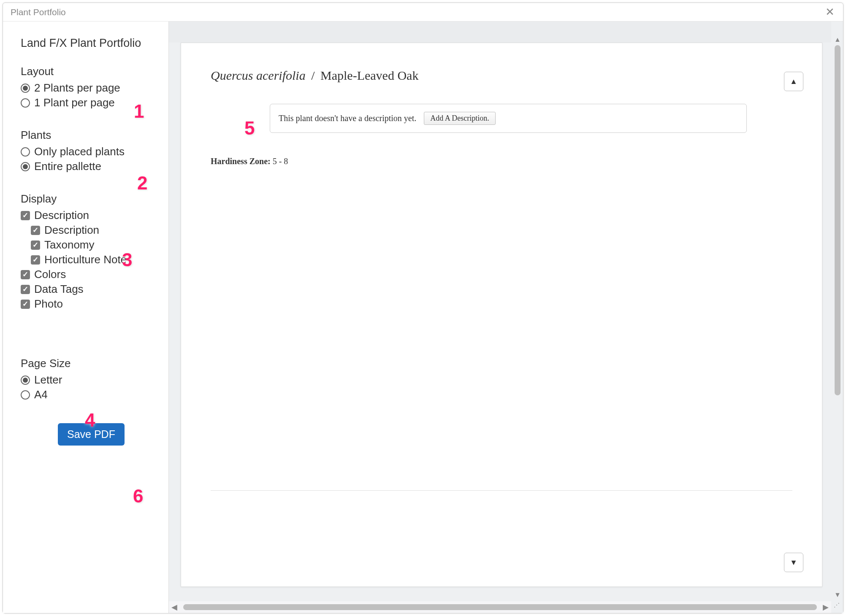 The height and width of the screenshot is (616, 846). What do you see at coordinates (88, 274) in the screenshot?
I see `display-check-colors: Colors` at bounding box center [88, 274].